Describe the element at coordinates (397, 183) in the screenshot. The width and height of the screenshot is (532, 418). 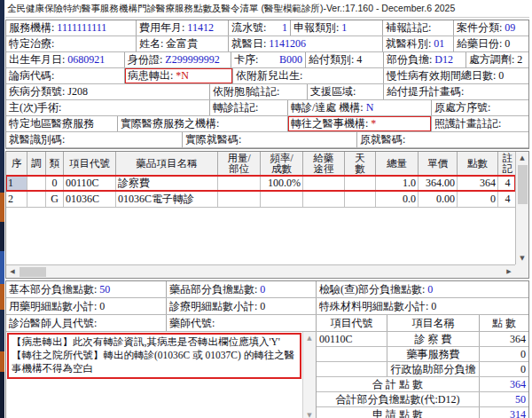
I see `cell-total-qty: 1.0` at that location.